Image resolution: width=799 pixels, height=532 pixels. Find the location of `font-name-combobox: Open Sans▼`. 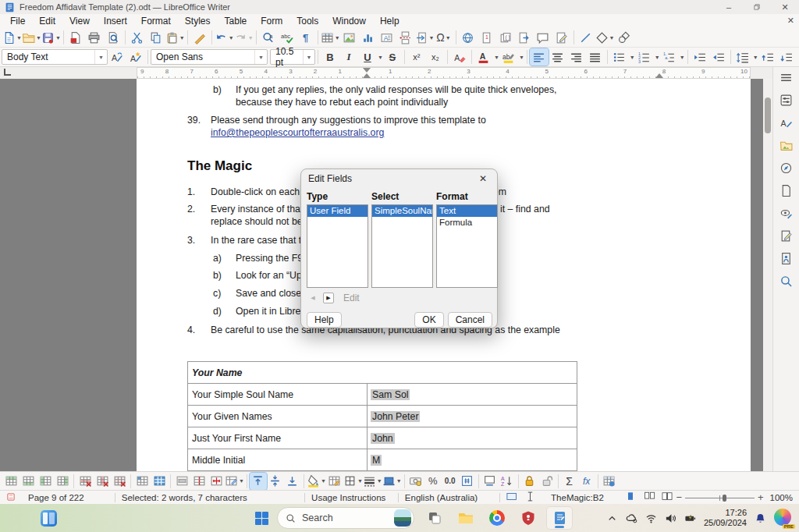

font-name-combobox: Open Sans▼ is located at coordinates (209, 57).